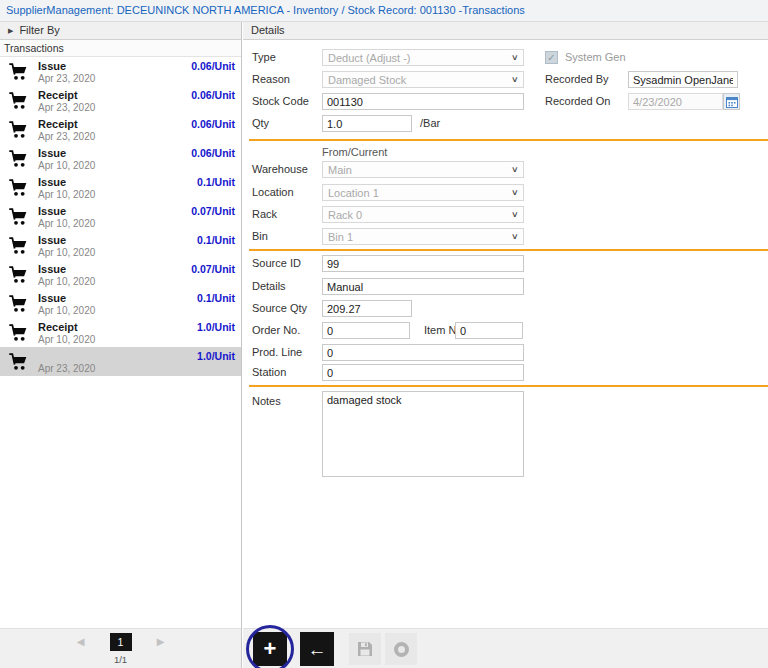  I want to click on from-current-label: From/Current, so click(354, 152).